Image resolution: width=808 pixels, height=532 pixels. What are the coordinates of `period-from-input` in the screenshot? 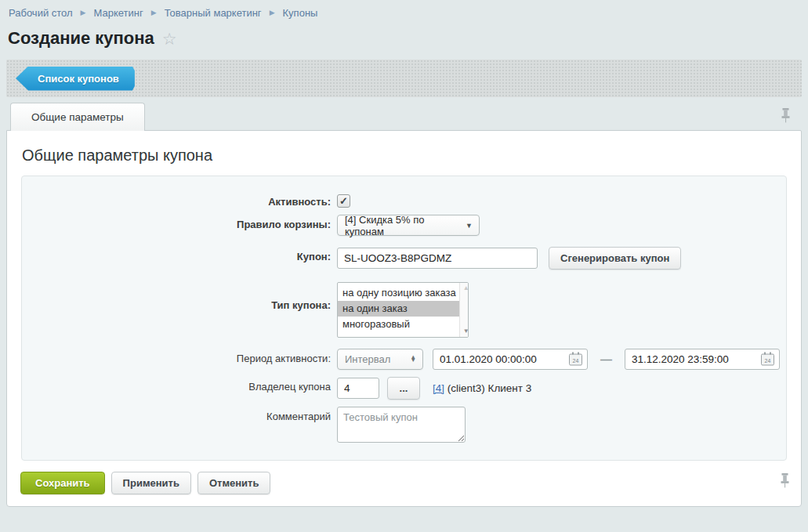 It's located at (510, 359).